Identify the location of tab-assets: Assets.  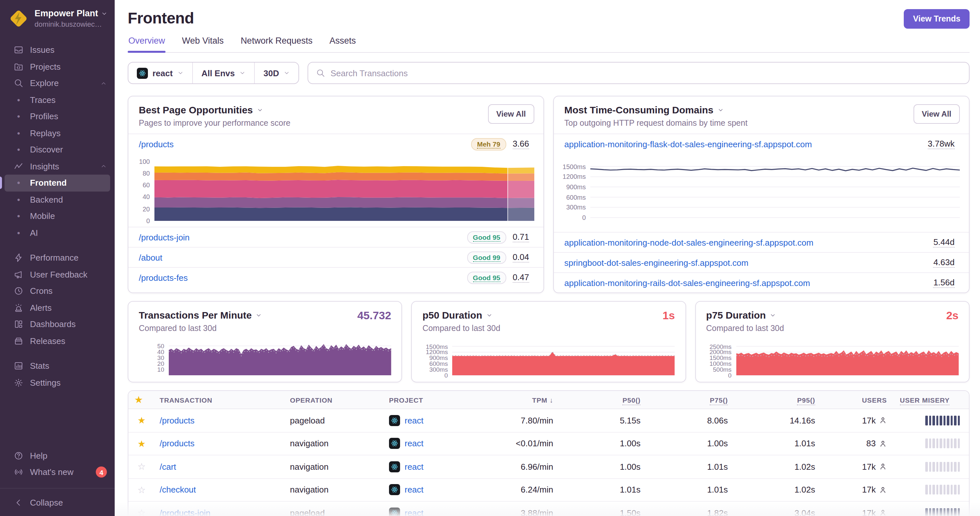
(342, 44).